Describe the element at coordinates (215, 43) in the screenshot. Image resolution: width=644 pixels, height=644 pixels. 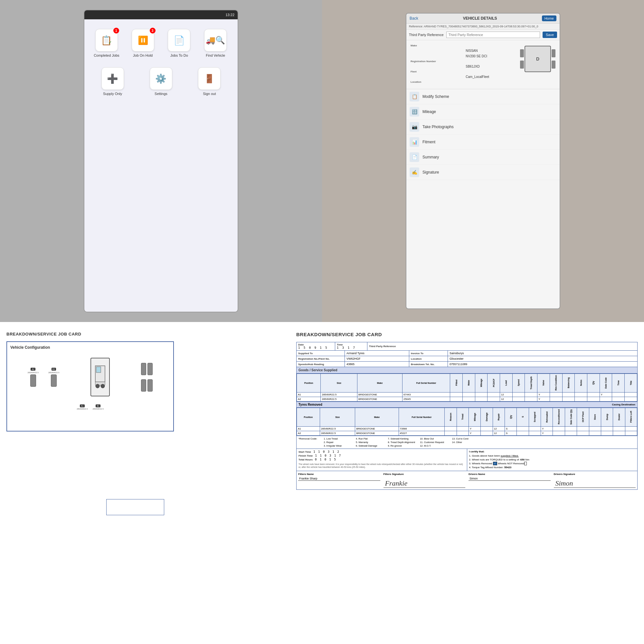
I see `find-vehicle-icon: 🚚🔍 Find Vehicle` at that location.